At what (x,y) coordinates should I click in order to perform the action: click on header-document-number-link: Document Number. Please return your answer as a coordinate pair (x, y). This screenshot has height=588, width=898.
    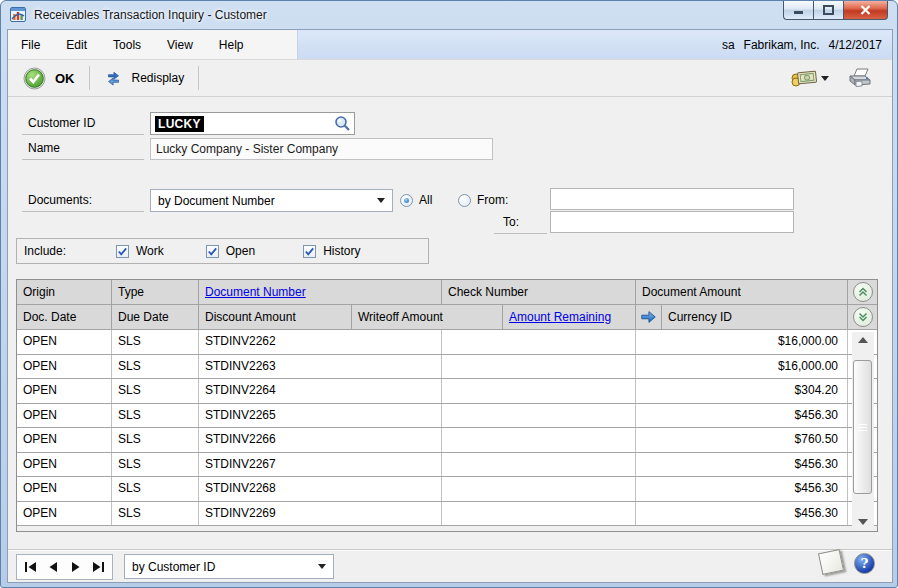
    Looking at the image, I should click on (320, 292).